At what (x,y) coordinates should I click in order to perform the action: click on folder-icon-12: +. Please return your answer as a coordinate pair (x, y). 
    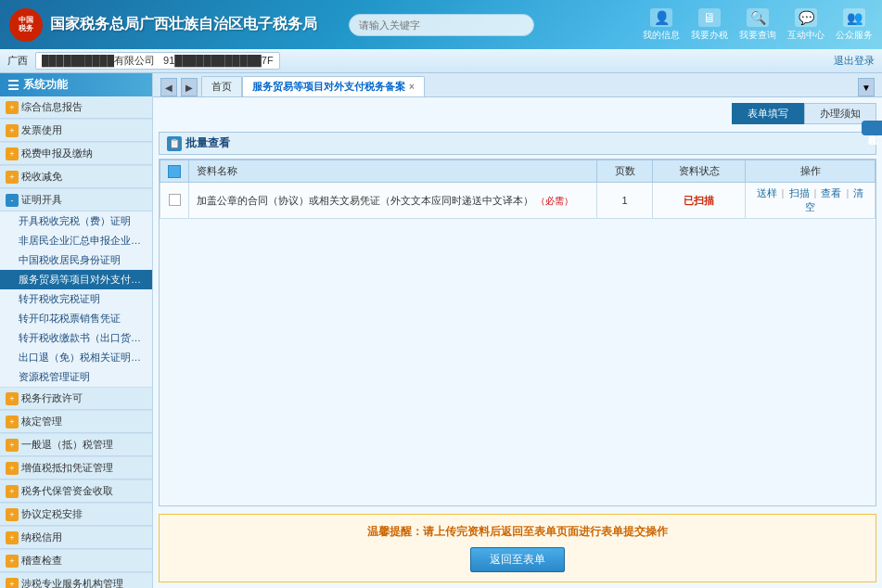
    Looking at the image, I should click on (12, 561).